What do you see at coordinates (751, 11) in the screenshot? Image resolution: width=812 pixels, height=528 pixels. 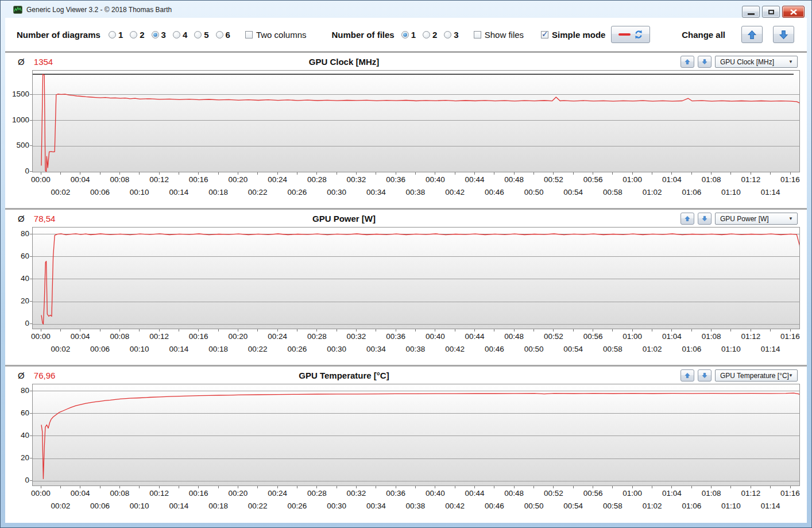 I see `minimize-button` at bounding box center [751, 11].